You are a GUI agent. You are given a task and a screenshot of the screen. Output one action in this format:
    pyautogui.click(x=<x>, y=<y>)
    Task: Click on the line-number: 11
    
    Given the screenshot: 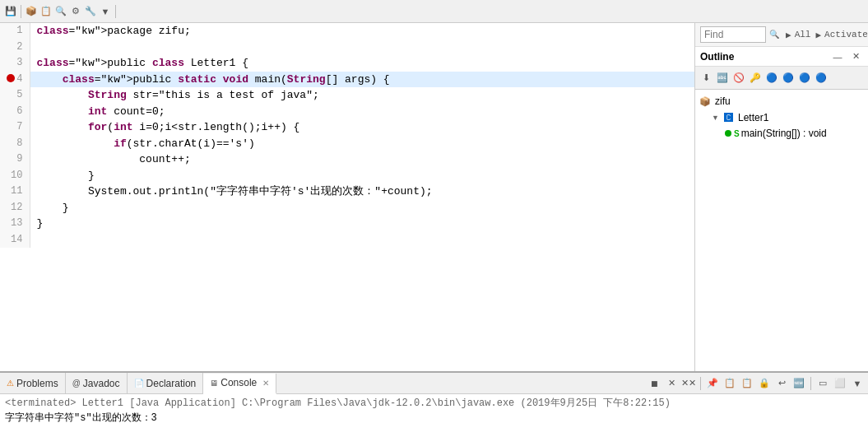 What is the action you would take?
    pyautogui.click(x=15, y=192)
    